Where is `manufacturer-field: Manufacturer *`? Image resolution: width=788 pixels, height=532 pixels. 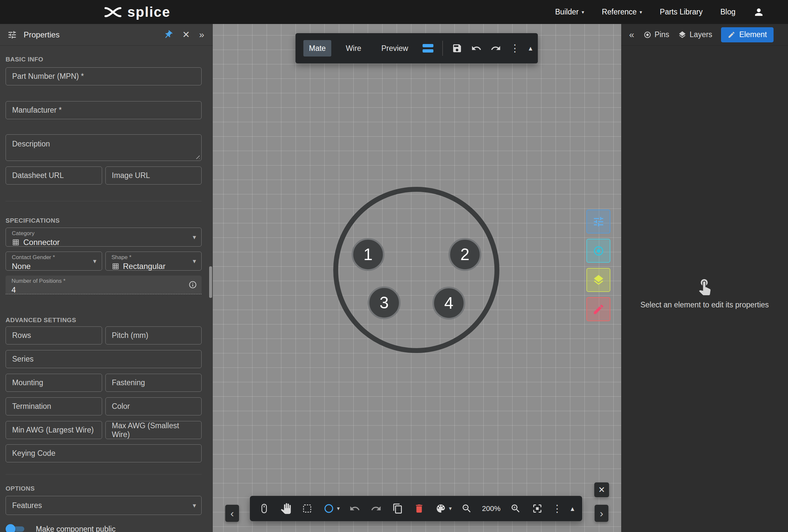 manufacturer-field: Manufacturer * is located at coordinates (104, 110).